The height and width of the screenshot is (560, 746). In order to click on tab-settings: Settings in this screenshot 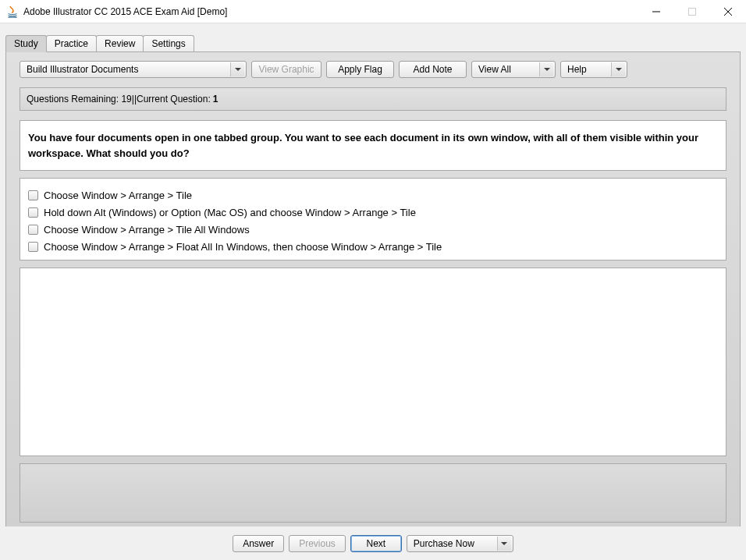, I will do `click(169, 44)`.